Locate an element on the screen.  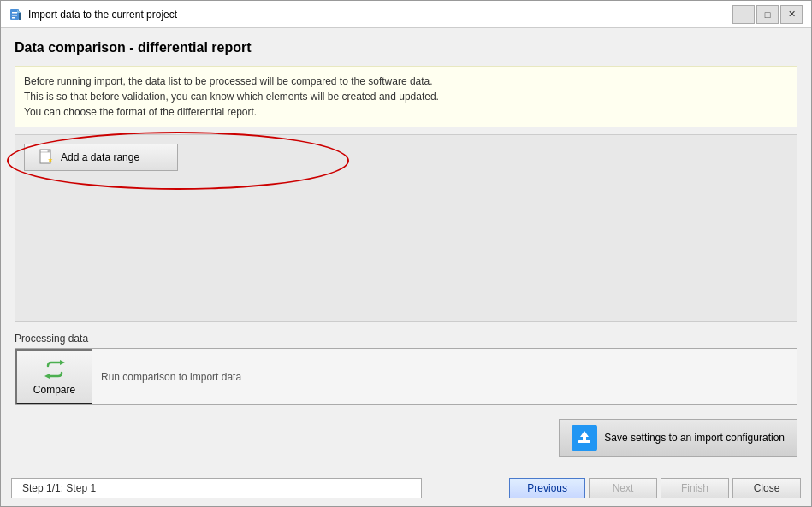
info-line-2: This is so that before validation, you c… is located at coordinates (406, 97).